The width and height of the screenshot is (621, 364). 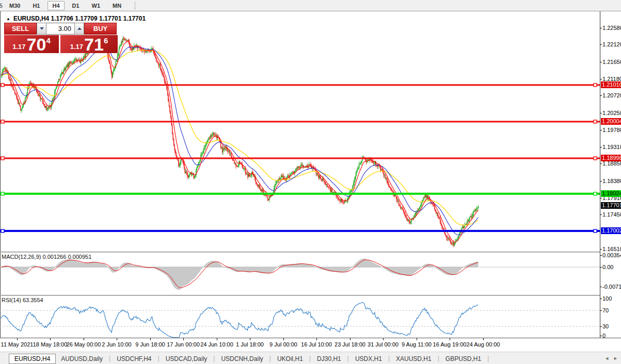 What do you see at coordinates (8, 19) in the screenshot?
I see `collapse-panel-icon: ▲` at bounding box center [8, 19].